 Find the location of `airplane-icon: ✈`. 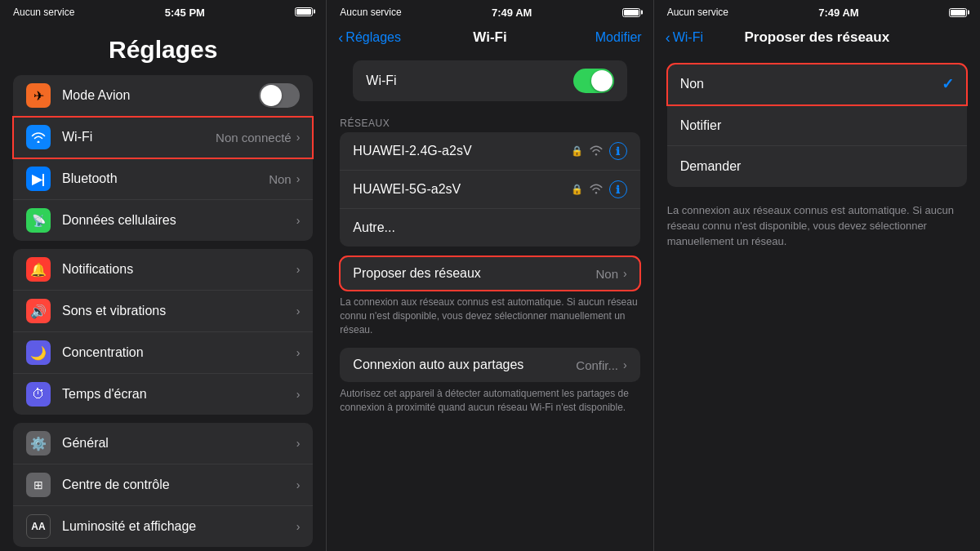

airplane-icon: ✈ is located at coordinates (38, 96).